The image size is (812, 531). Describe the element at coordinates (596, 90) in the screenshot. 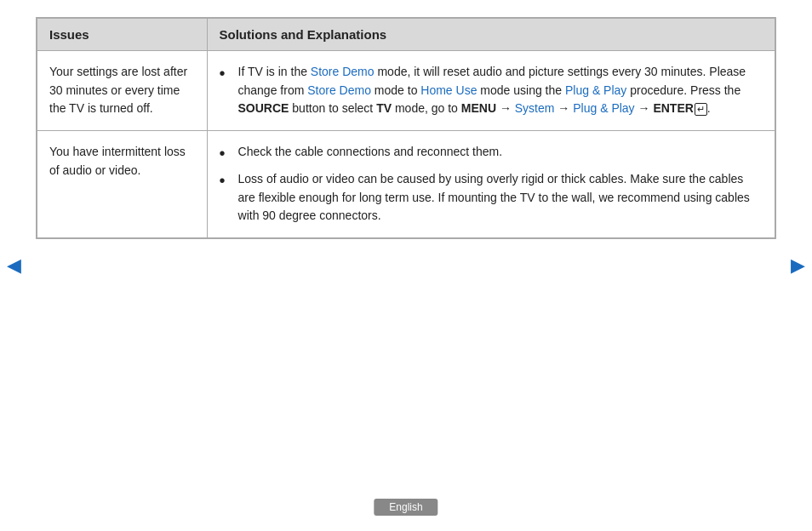

I see `plug-play-1: Plug & Play` at that location.